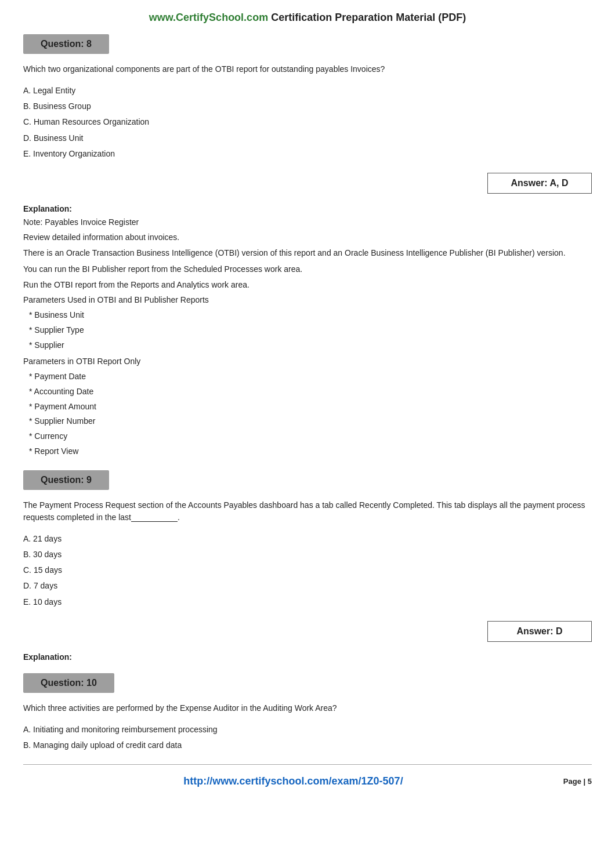 The image size is (615, 868). I want to click on list-item: A. Legal Entity, so click(308, 90).